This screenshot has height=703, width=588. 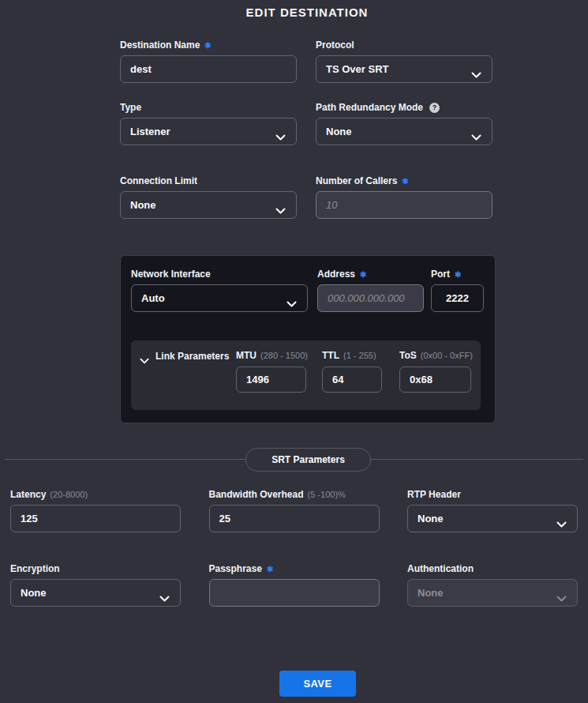 I want to click on destination-name-input, so click(x=208, y=70).